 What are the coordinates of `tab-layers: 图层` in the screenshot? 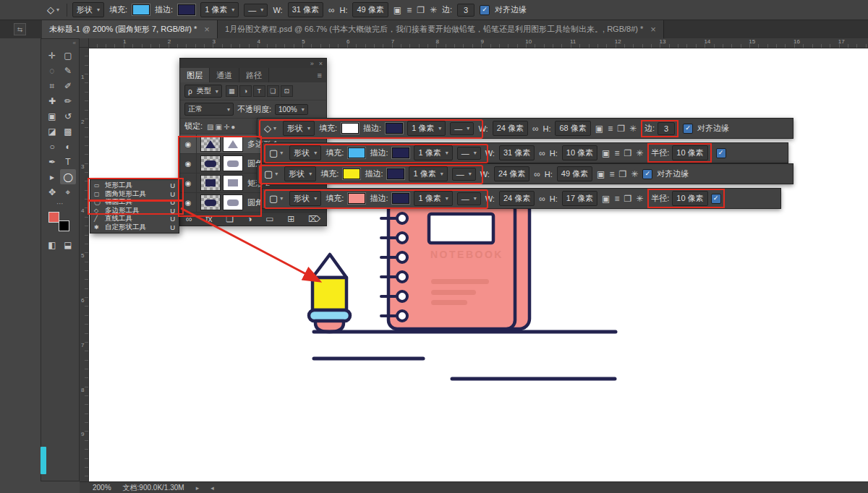 It's located at (195, 75).